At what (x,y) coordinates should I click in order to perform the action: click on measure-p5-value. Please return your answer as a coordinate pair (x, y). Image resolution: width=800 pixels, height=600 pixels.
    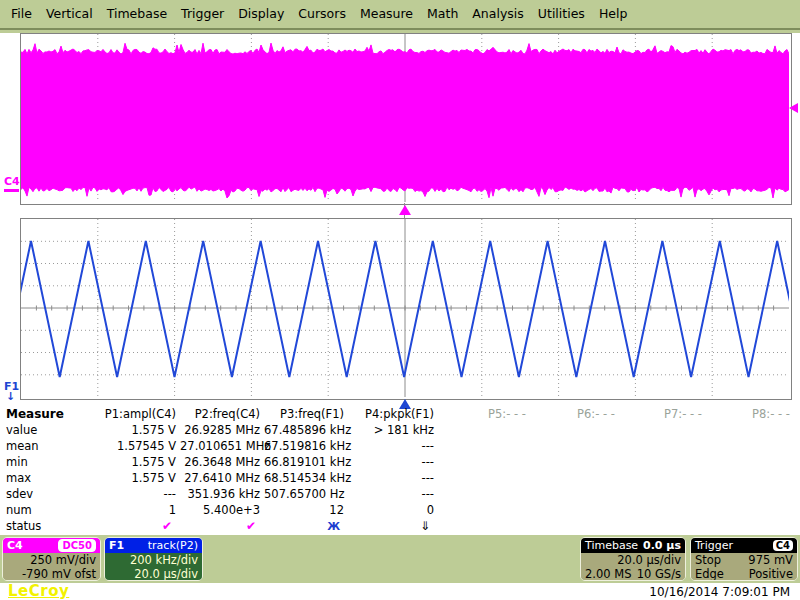
    Looking at the image, I should click on (484, 430).